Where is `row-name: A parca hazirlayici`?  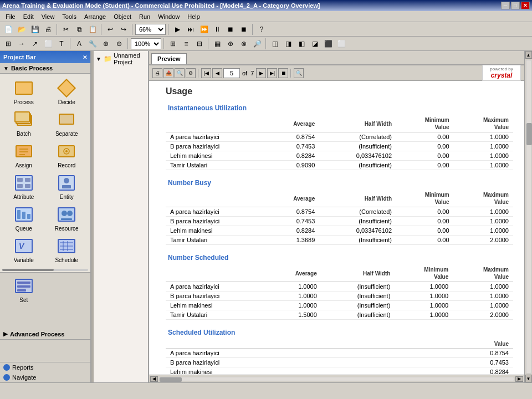
row-name: A parca hazirlayici is located at coordinates (216, 212).